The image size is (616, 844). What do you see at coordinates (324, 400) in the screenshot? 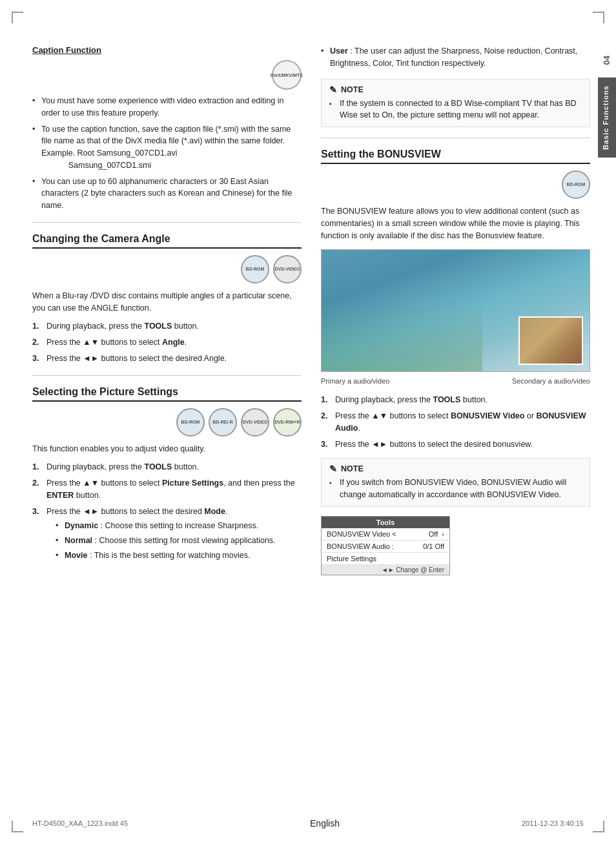
I see `step-num-b1: 1.` at bounding box center [324, 400].